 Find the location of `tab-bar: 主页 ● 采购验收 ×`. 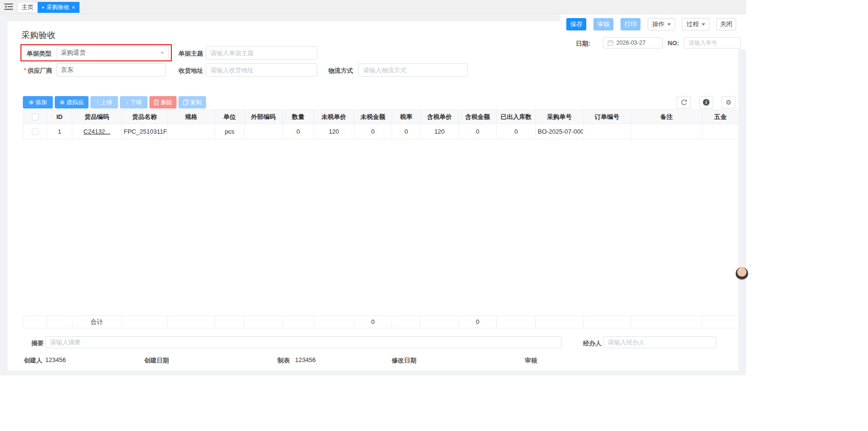

tab-bar: 主页 ● 采购验收 × is located at coordinates (373, 7).